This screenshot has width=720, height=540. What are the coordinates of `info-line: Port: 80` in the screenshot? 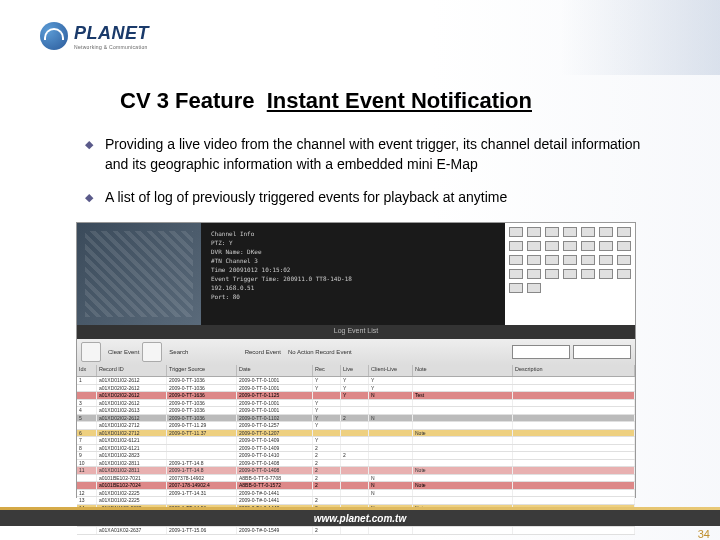 It's located at (353, 296).